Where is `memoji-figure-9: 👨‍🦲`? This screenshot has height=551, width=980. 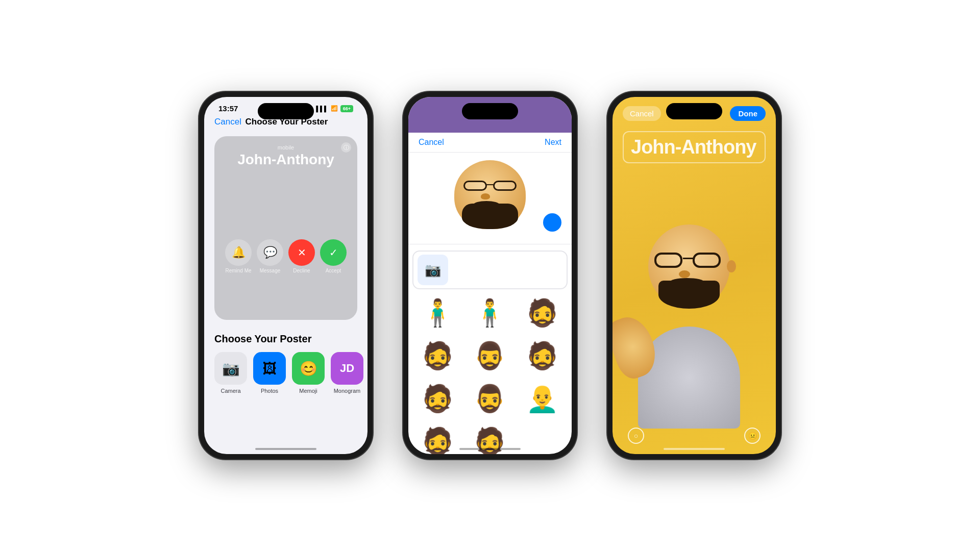
memoji-figure-9: 👨‍🦲 is located at coordinates (542, 399).